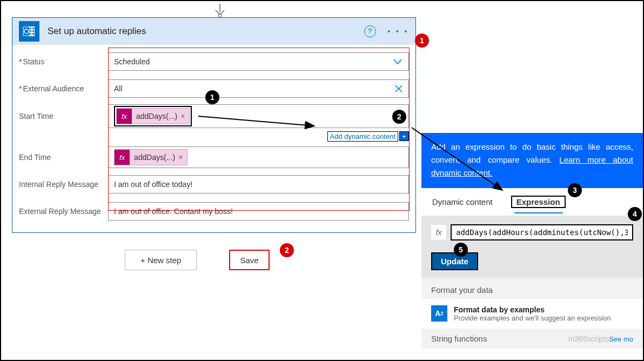 The height and width of the screenshot is (361, 644). I want to click on chevron-down-icon, so click(398, 63).